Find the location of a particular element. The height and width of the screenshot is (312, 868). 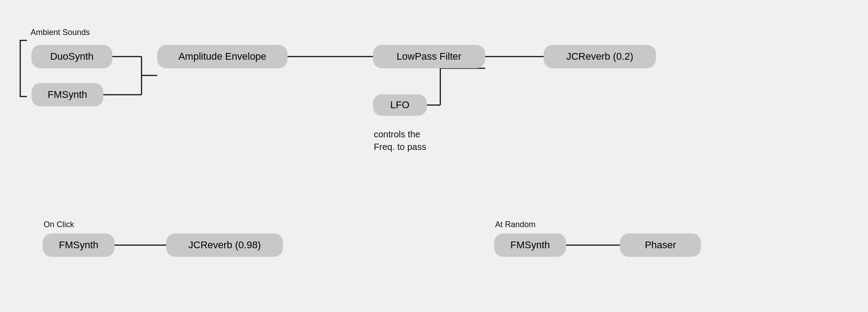

duosynth-node: DuoSynth is located at coordinates (72, 57).